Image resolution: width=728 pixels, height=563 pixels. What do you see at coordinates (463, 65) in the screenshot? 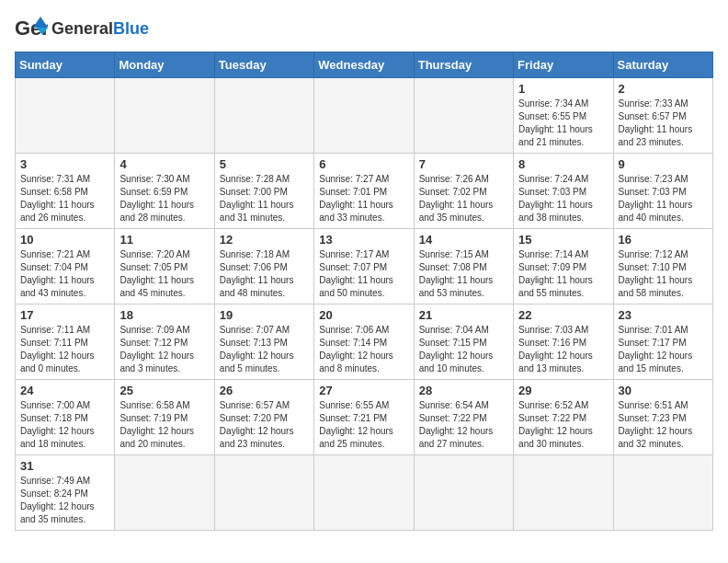
I see `weekday-header-thursday: Thursday` at bounding box center [463, 65].